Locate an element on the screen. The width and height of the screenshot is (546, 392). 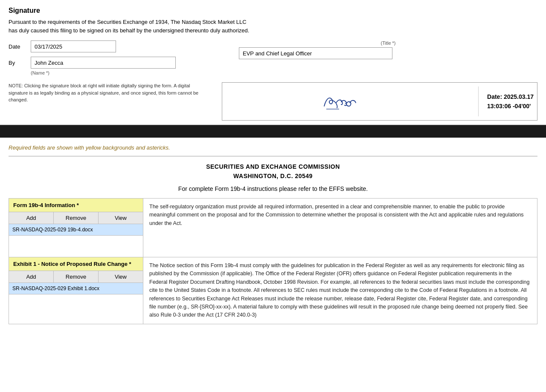
name-input is located at coordinates (103, 63).